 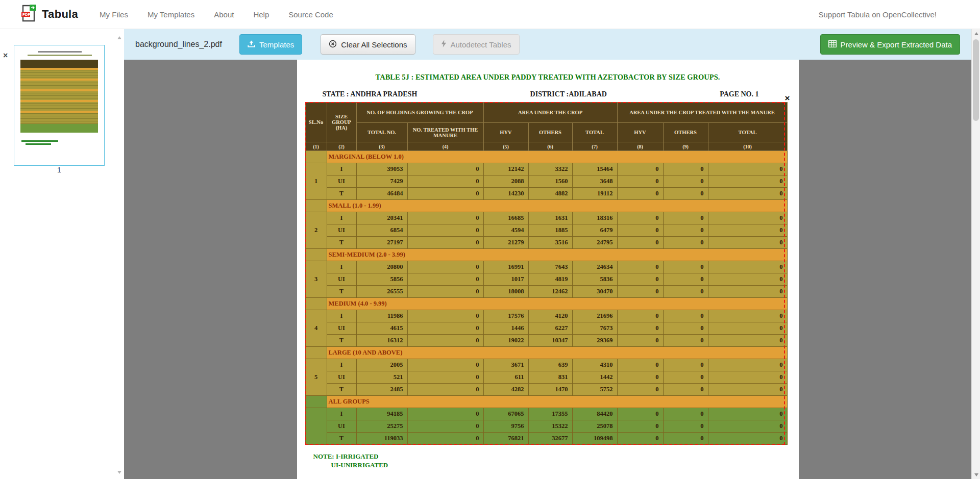 I want to click on table-data-row: T27197021279351624795000, so click(x=546, y=243).